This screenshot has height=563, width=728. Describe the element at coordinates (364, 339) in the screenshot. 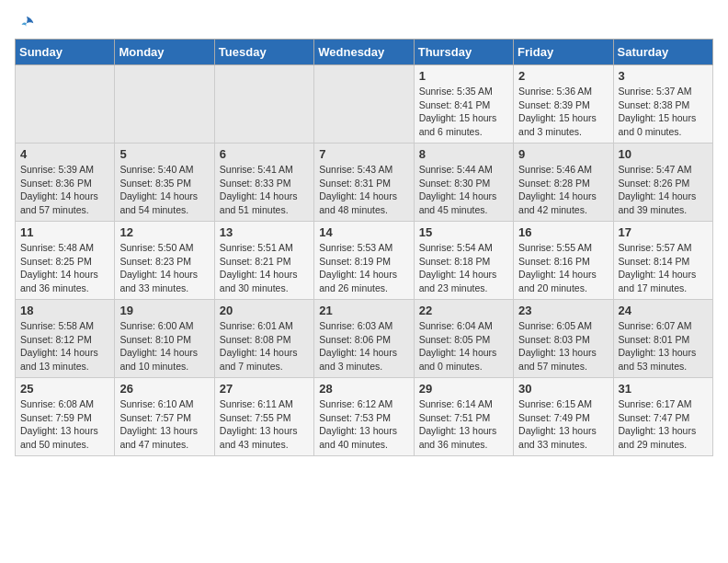

I see `week-row-4: 18Sunrise: 5:58 AM Sunset: 8:12 PM Dayli…` at that location.